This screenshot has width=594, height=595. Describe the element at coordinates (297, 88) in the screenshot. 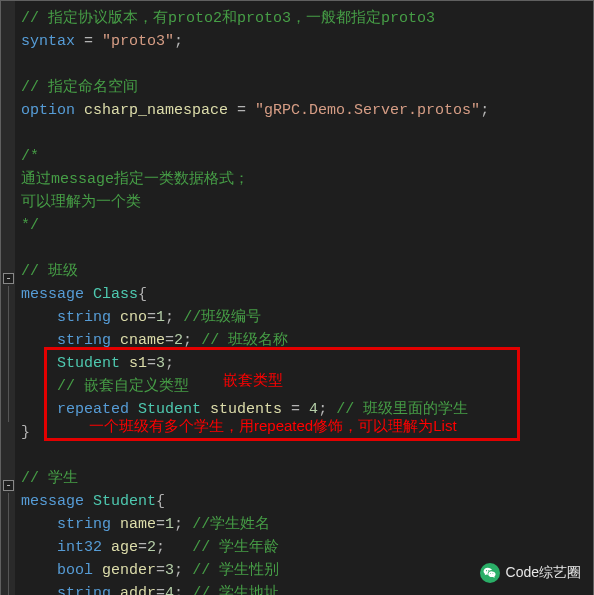

I see `code-line: // 指定命名空间` at that location.